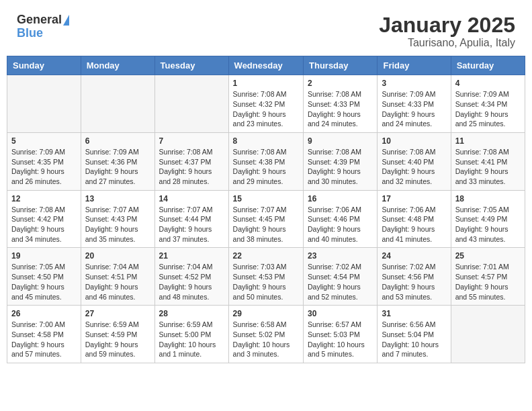  I want to click on calendar-day-cell: 17Sunrise: 7:06 AM Sunset: 4:48 PM Dayli…, so click(414, 219).